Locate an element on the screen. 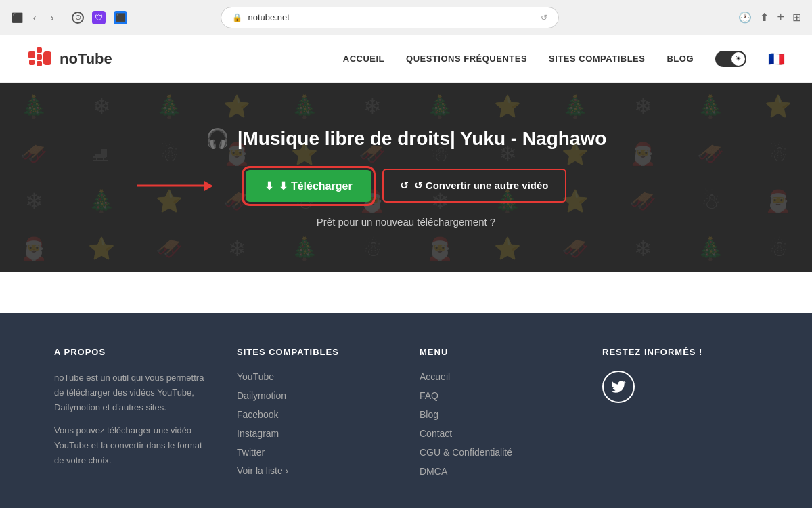  toggle-thumb: ☀ is located at coordinates (738, 59).